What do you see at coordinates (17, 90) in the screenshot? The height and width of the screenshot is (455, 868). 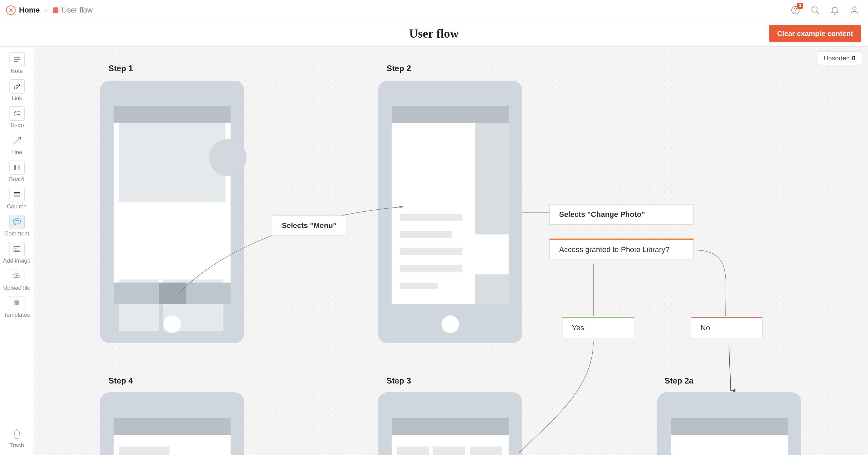 I see `tool-link: Link` at bounding box center [17, 90].